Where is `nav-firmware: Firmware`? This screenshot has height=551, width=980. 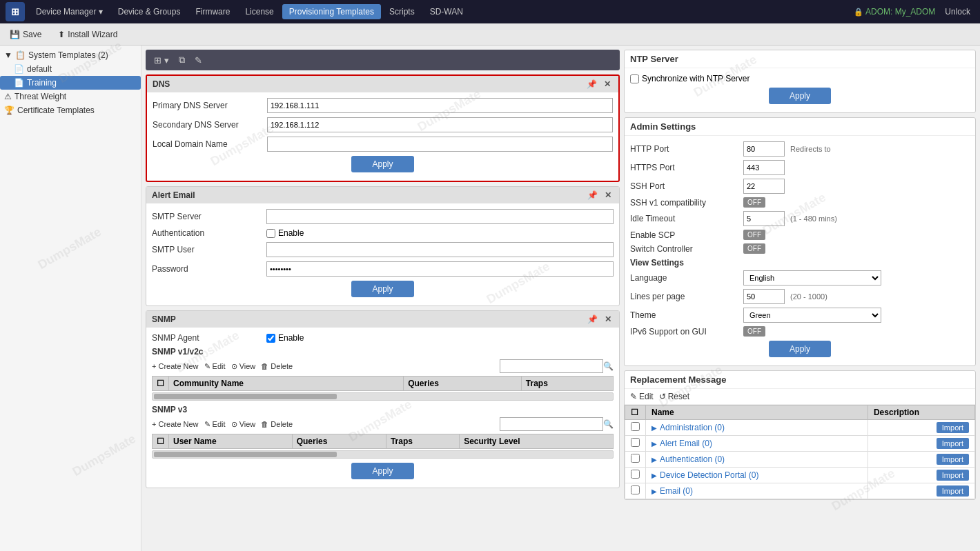
nav-firmware: Firmware is located at coordinates (213, 12).